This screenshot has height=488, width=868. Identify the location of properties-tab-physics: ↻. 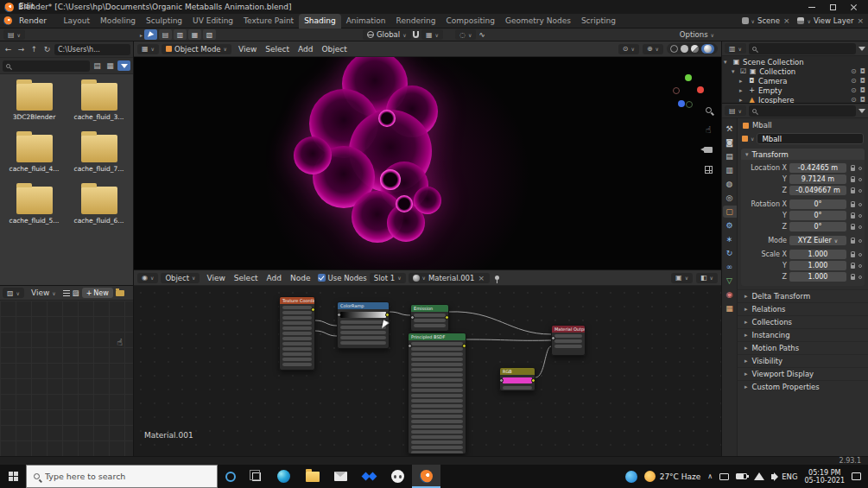
(730, 253).